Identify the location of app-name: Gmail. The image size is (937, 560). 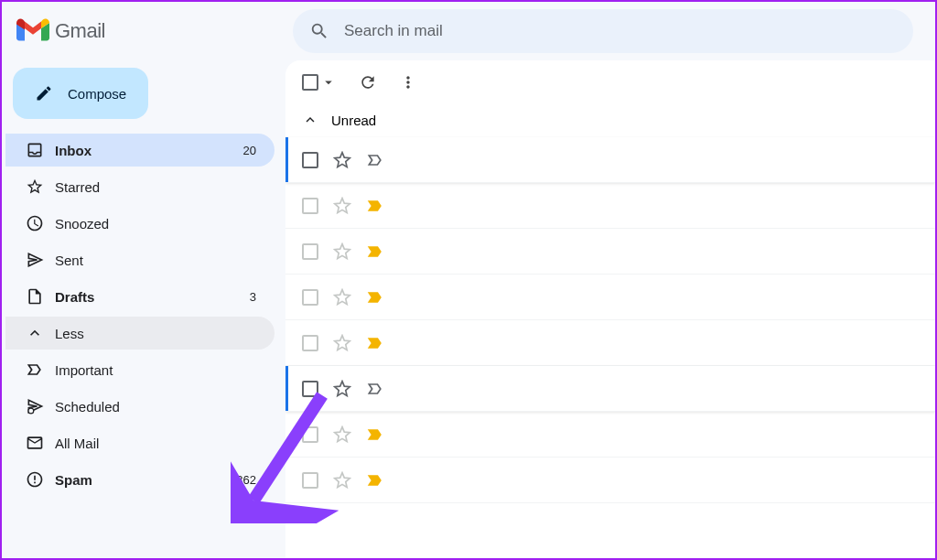
(81, 31).